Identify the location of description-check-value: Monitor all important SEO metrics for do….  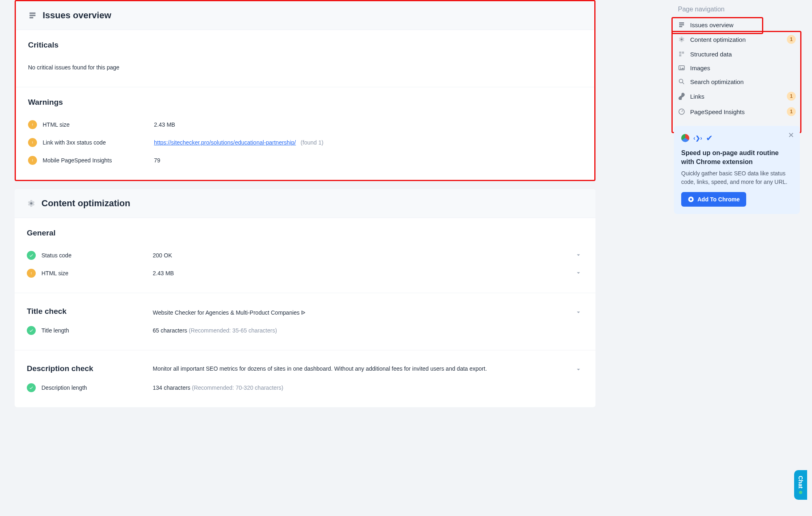
(363, 369).